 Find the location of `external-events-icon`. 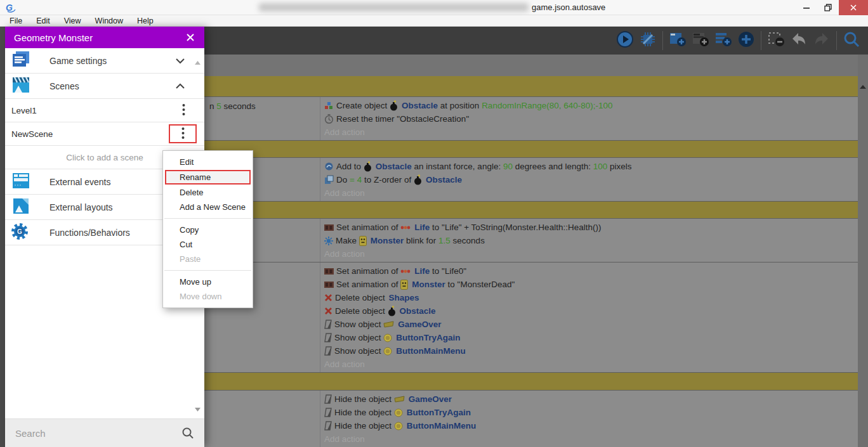

external-events-icon is located at coordinates (21, 182).